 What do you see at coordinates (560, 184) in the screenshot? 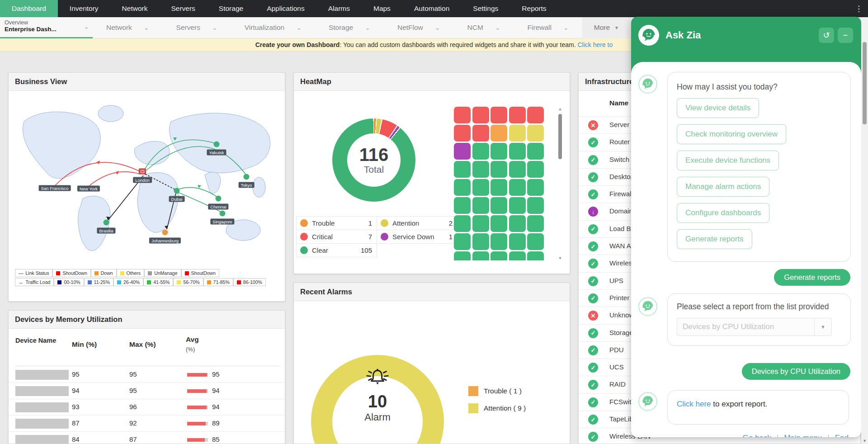
I see `heatmap-scrollbar: ▲ ▼` at bounding box center [560, 184].